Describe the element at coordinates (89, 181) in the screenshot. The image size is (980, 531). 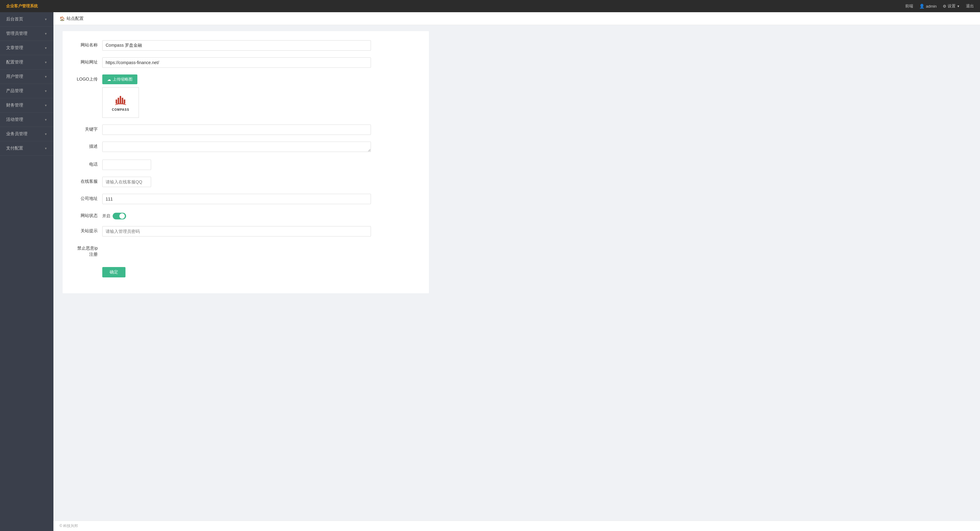
I see `online-service-label: 在线客服` at that location.